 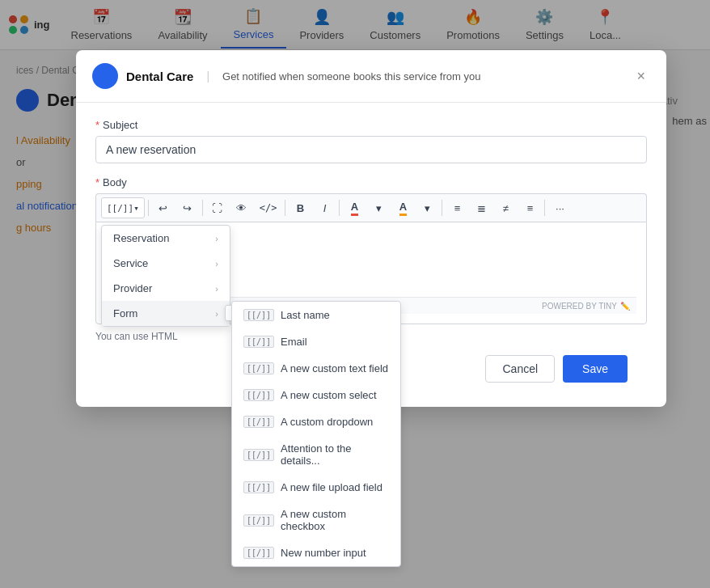 What do you see at coordinates (560, 209) in the screenshot?
I see `more-options-icon: ···` at bounding box center [560, 209].